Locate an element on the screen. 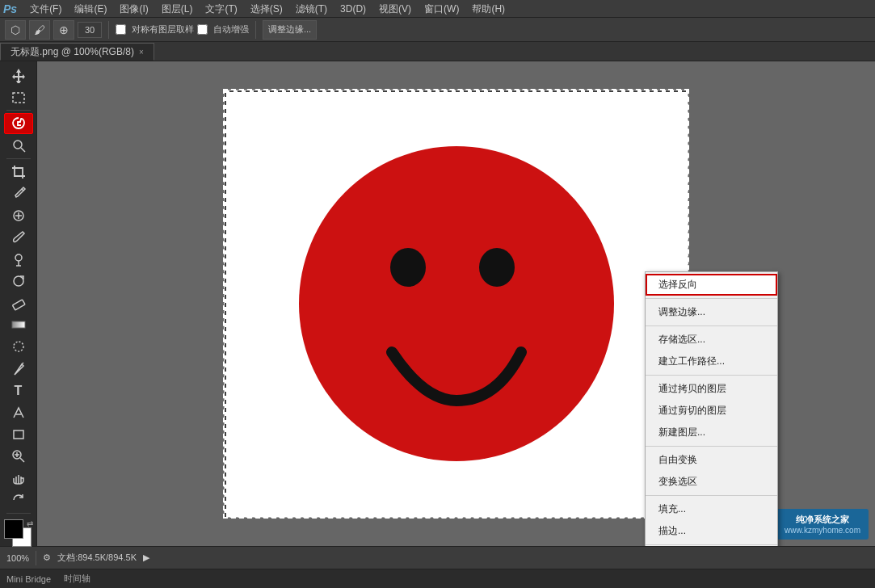 The width and height of the screenshot is (875, 588). brush-tool is located at coordinates (19, 237).